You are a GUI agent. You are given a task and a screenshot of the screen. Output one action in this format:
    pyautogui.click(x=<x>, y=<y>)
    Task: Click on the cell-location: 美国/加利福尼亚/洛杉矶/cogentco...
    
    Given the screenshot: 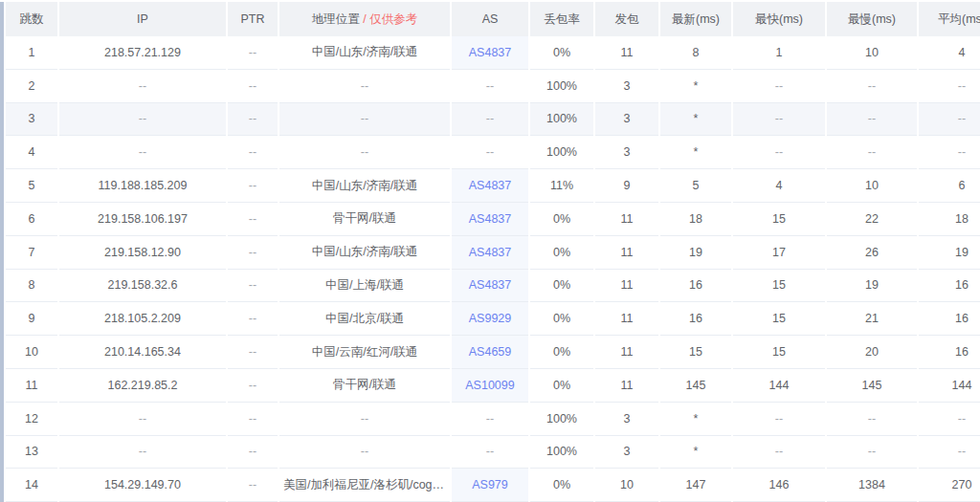 What is the action you would take?
    pyautogui.click(x=365, y=486)
    